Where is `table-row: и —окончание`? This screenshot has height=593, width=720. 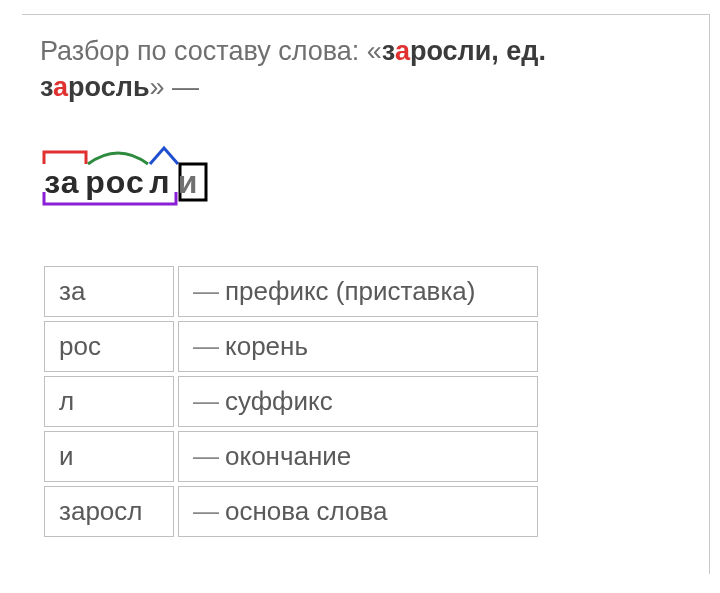 table-row: и —окончание is located at coordinates (291, 456).